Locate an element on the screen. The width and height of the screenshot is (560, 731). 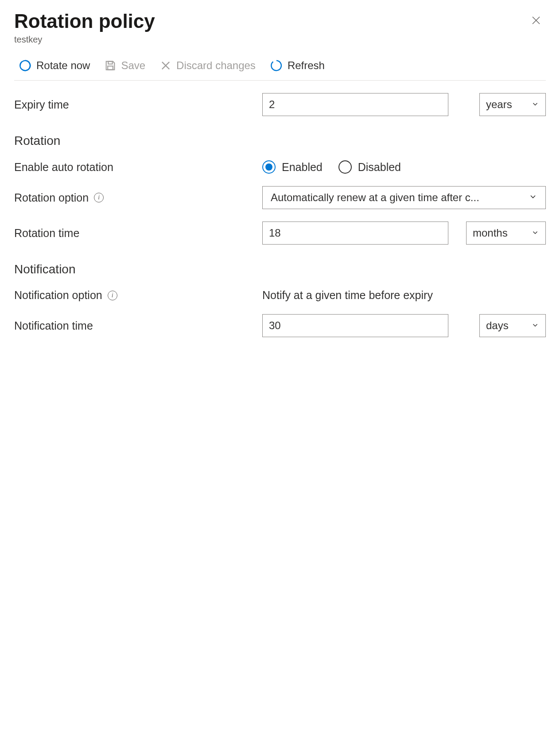
expiry-time-label: Expiry time is located at coordinates (134, 105).